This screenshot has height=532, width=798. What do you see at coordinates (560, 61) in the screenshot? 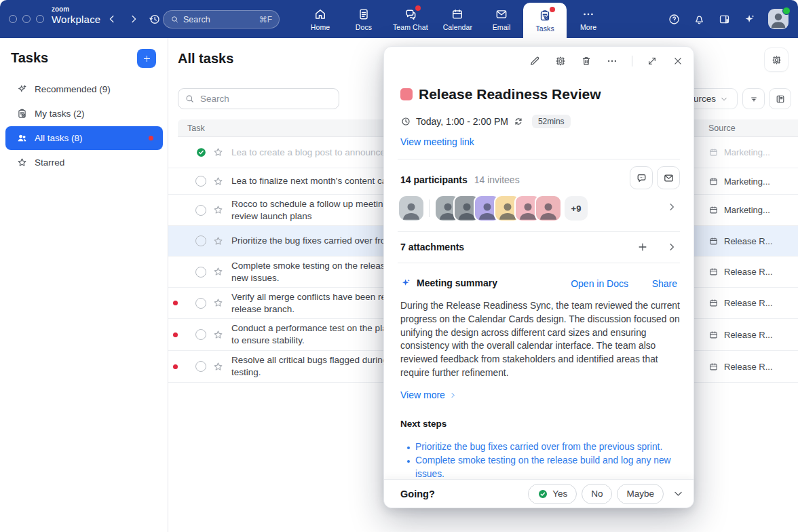
I see `settings-gear-icon` at bounding box center [560, 61].